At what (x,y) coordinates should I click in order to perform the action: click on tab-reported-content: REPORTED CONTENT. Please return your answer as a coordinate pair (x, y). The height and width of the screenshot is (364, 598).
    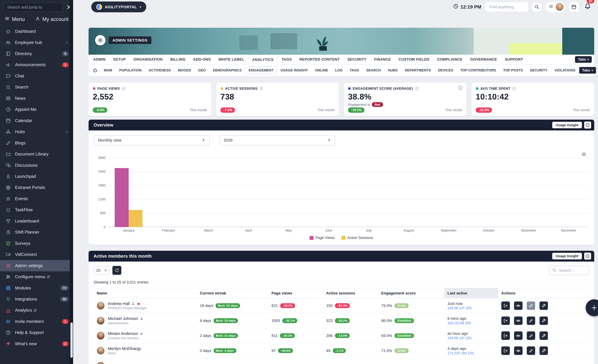
    Looking at the image, I should click on (320, 60).